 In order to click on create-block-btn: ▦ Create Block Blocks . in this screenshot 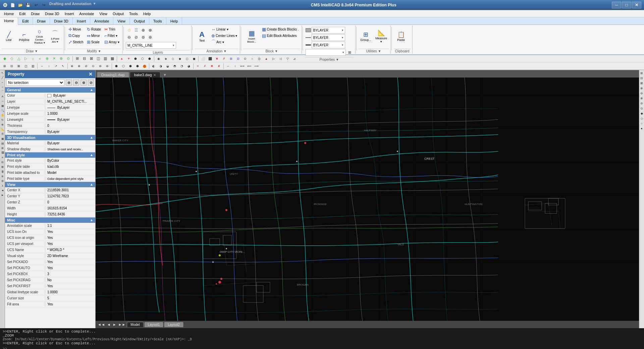, I will do `click(280, 29)`.